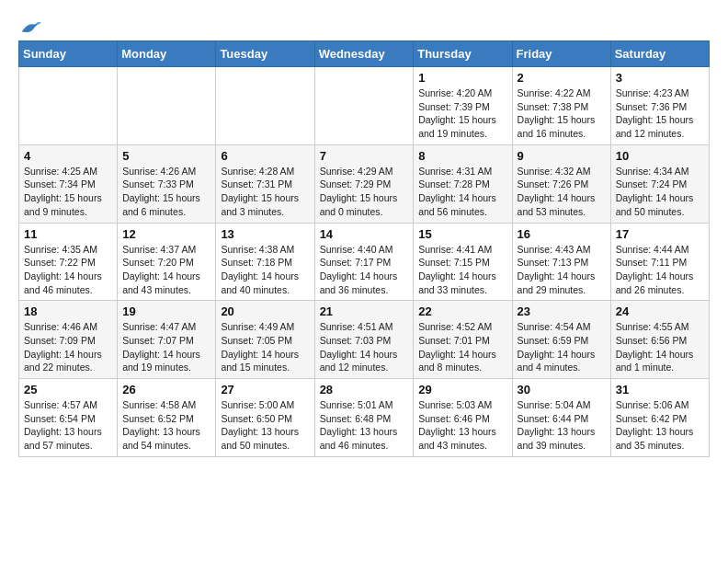 The image size is (728, 563). Describe the element at coordinates (167, 340) in the screenshot. I see `calendar-cell: 19Sunrise: 4:47 AM Sunset: 7:07 PM Dayli…` at that location.